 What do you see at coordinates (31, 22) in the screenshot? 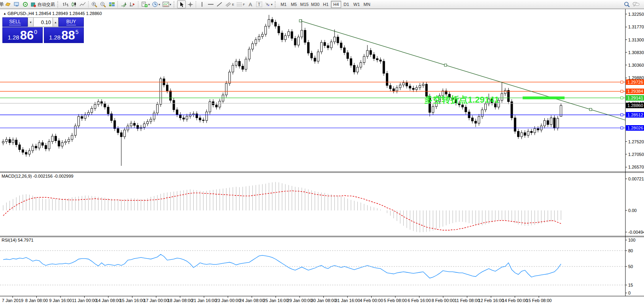
I see `volume-down-button: ▼` at bounding box center [31, 22].